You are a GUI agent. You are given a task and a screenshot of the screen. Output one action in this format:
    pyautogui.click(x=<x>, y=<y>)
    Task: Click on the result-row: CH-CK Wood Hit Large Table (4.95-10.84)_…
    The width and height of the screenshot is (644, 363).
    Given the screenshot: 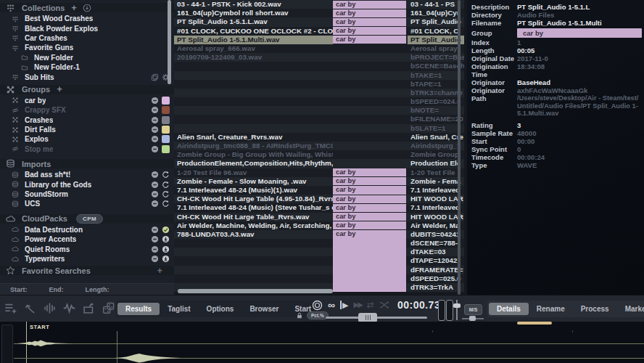 What is the action you would take?
    pyautogui.click(x=319, y=199)
    